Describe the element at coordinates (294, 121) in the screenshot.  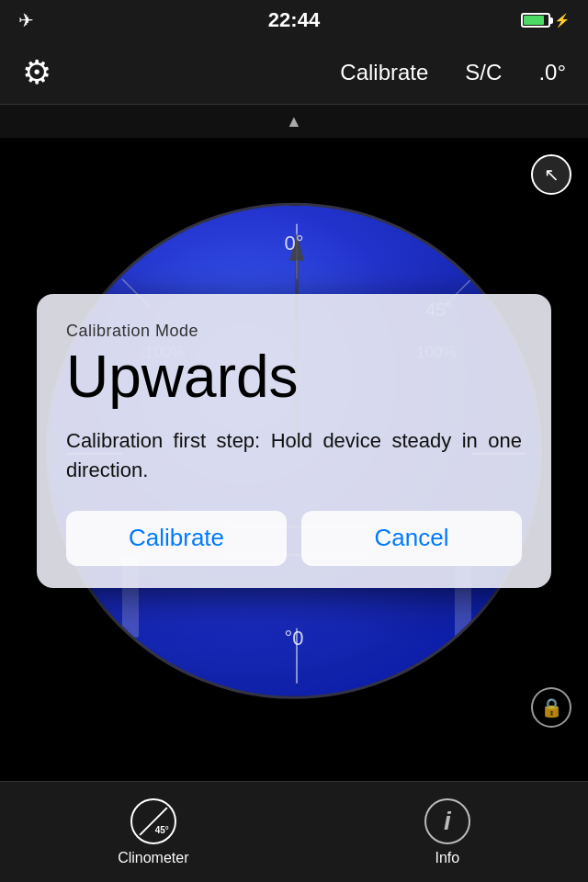
I see `collapse-bar: ▲` at that location.